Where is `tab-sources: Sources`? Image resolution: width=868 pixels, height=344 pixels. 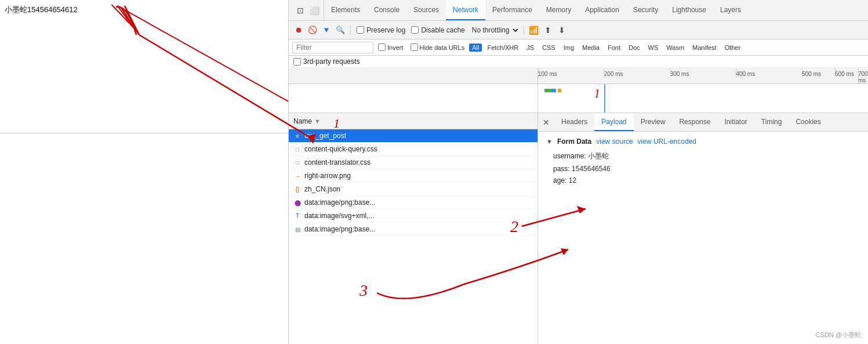 tab-sources: Sources is located at coordinates (426, 10).